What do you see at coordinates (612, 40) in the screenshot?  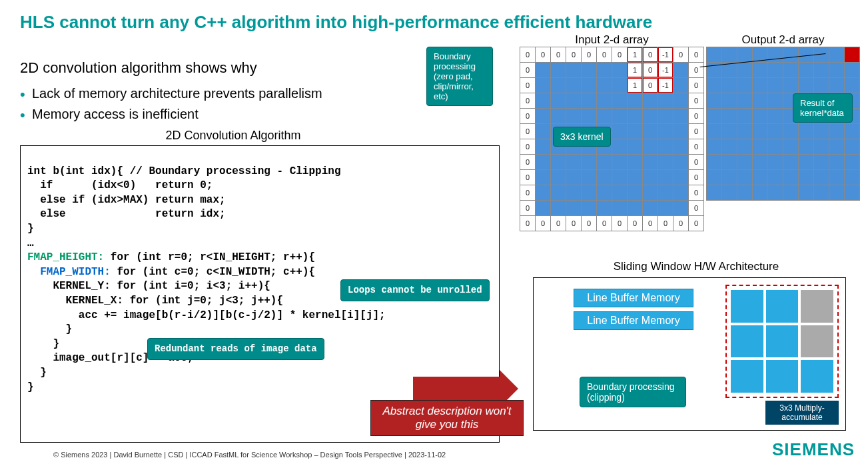 I see `input-array-title: Input 2-d array` at bounding box center [612, 40].